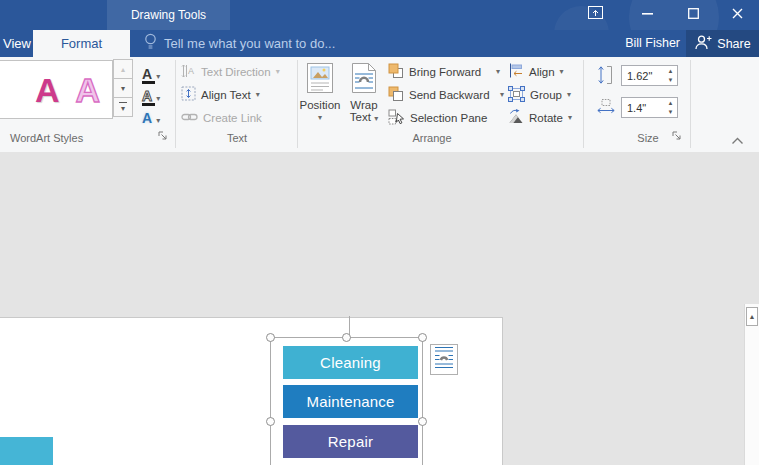 This screenshot has height=465, width=759. What do you see at coordinates (752, 384) in the screenshot?
I see `vertical-scrollbar: ▲` at bounding box center [752, 384].